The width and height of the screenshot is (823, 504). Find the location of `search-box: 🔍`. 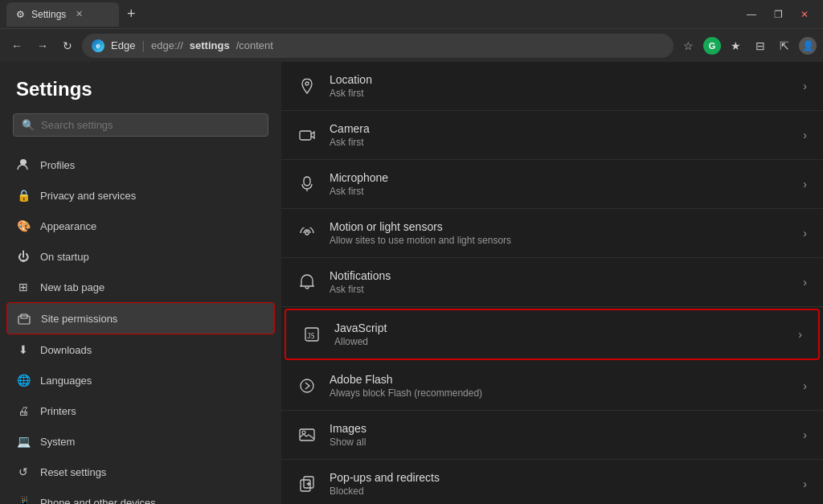

search-box: 🔍 is located at coordinates (141, 125).